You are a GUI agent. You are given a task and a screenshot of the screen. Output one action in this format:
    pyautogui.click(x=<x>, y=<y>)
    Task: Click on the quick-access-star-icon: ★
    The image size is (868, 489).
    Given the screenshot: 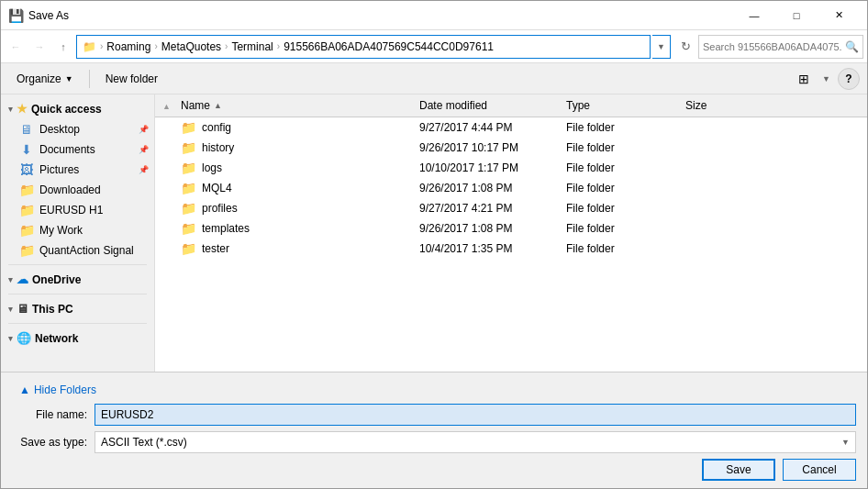 What is the action you would take?
    pyautogui.click(x=22, y=108)
    